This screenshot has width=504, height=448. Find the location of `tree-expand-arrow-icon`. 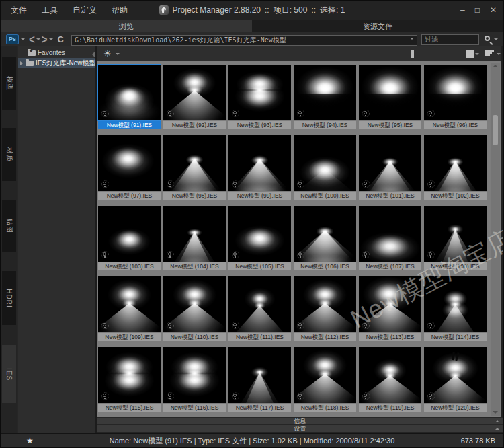

tree-expand-arrow-icon is located at coordinates (22, 63).